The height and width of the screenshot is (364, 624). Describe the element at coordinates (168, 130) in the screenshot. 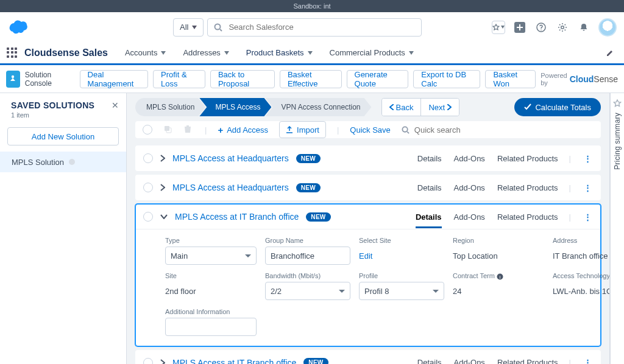

I see `copy-icon` at that location.